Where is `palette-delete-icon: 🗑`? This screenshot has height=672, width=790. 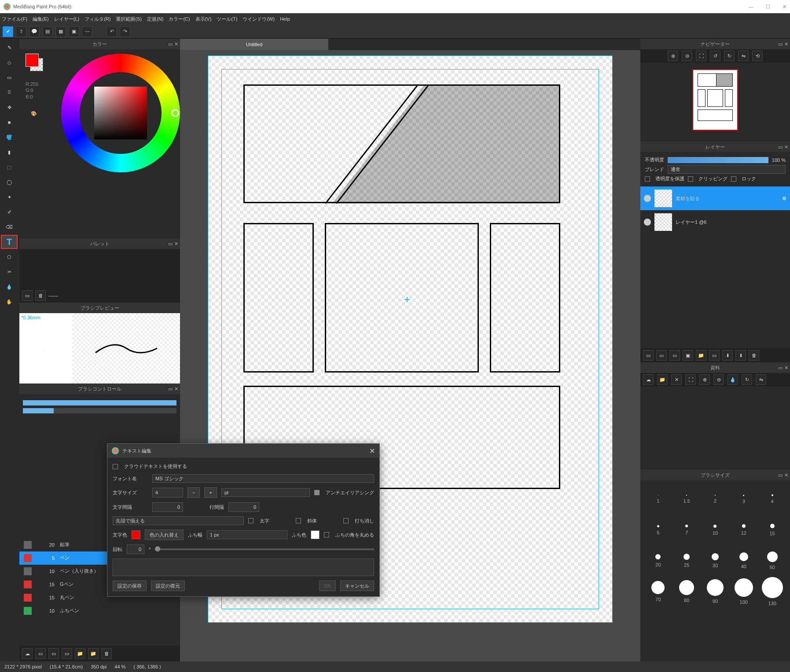 palette-delete-icon: 🗑 is located at coordinates (40, 296).